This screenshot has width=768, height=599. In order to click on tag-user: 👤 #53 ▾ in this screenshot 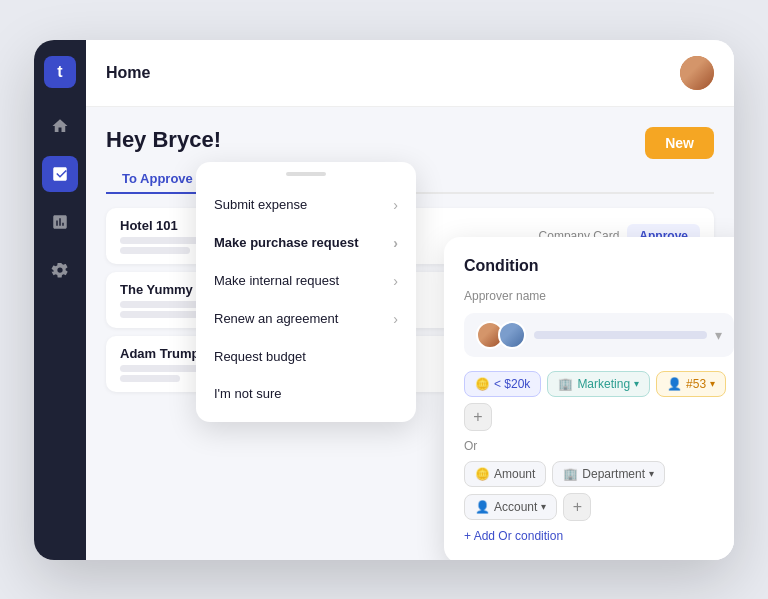, I will do `click(691, 384)`.